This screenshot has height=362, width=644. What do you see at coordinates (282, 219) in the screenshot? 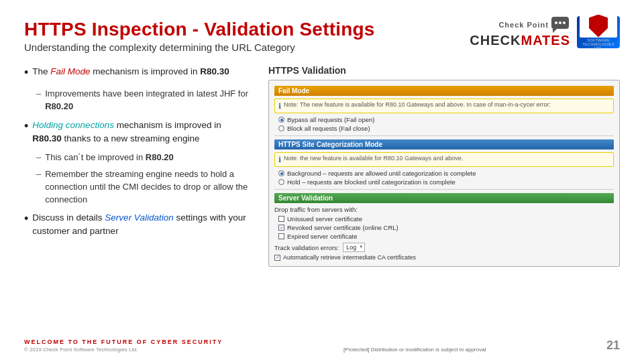
I see `checkbox-unissued-box` at bounding box center [282, 219].